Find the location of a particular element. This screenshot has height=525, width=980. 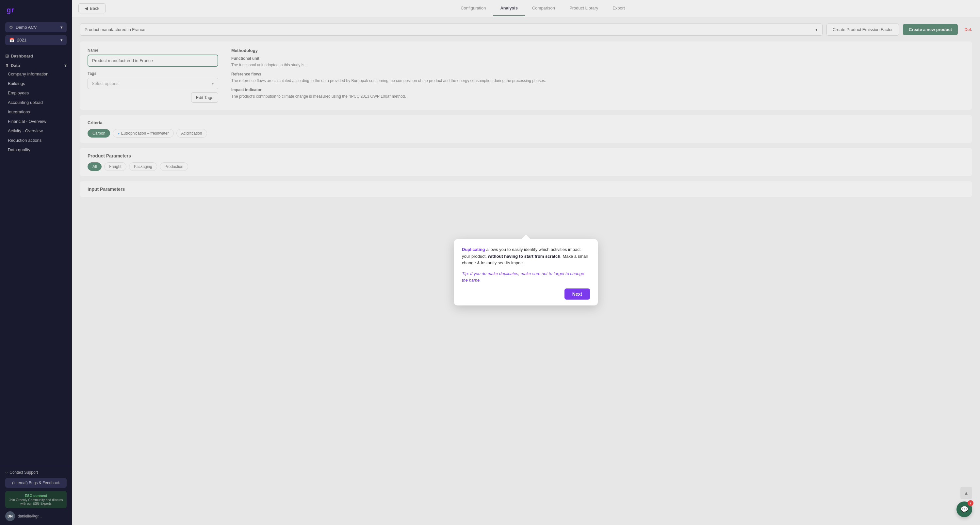

support-icon: ○ is located at coordinates (6, 473).